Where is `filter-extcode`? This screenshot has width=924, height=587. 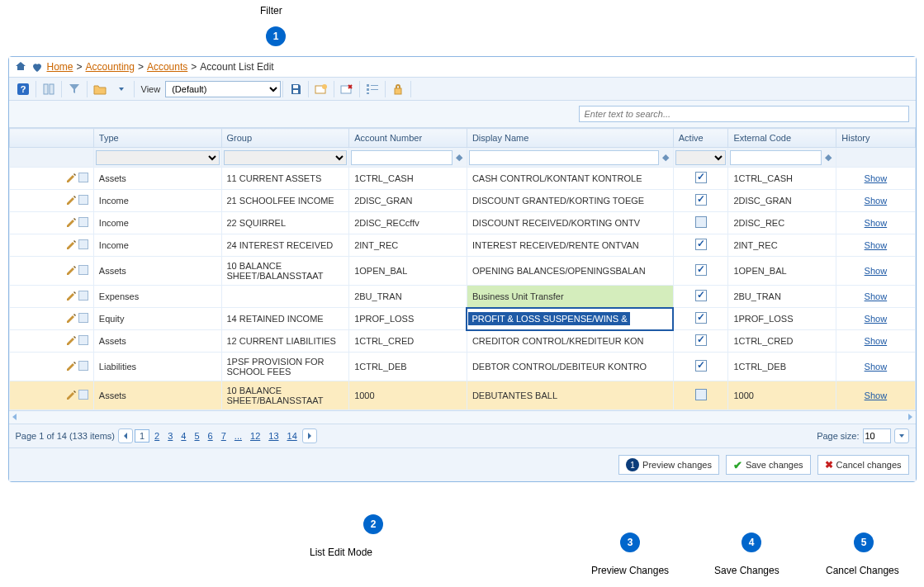 filter-extcode is located at coordinates (776, 158).